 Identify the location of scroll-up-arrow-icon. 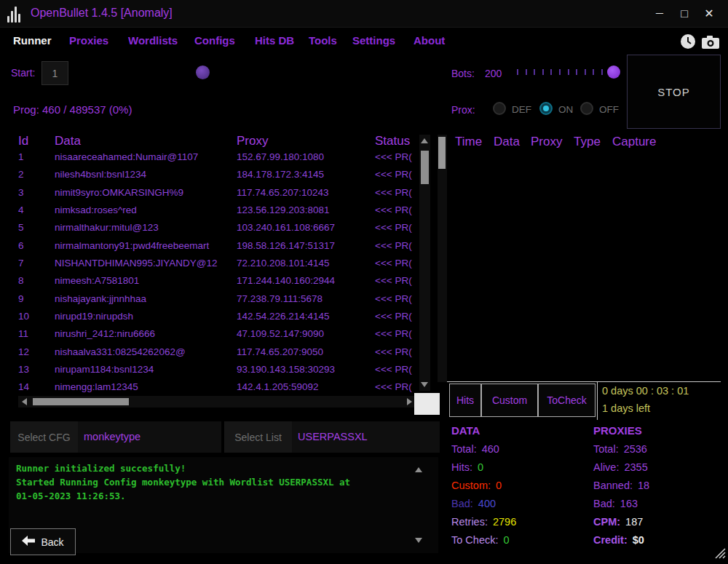
(424, 141).